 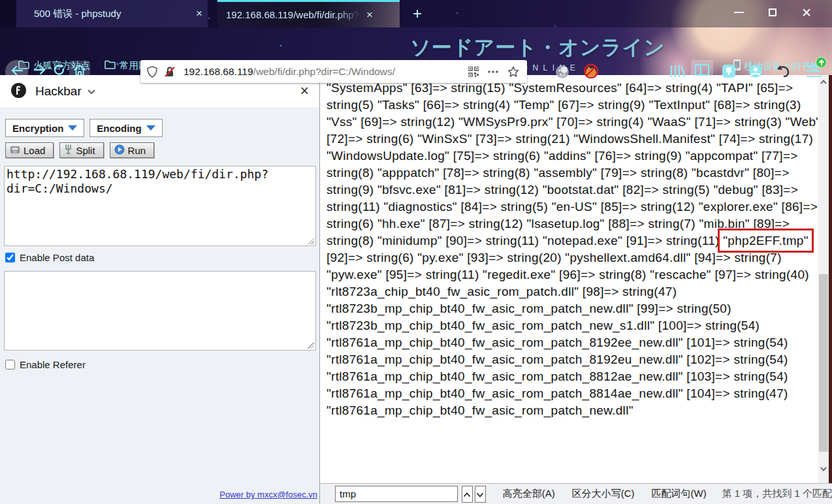 What do you see at coordinates (473, 72) in the screenshot?
I see `qr-code-icon` at bounding box center [473, 72].